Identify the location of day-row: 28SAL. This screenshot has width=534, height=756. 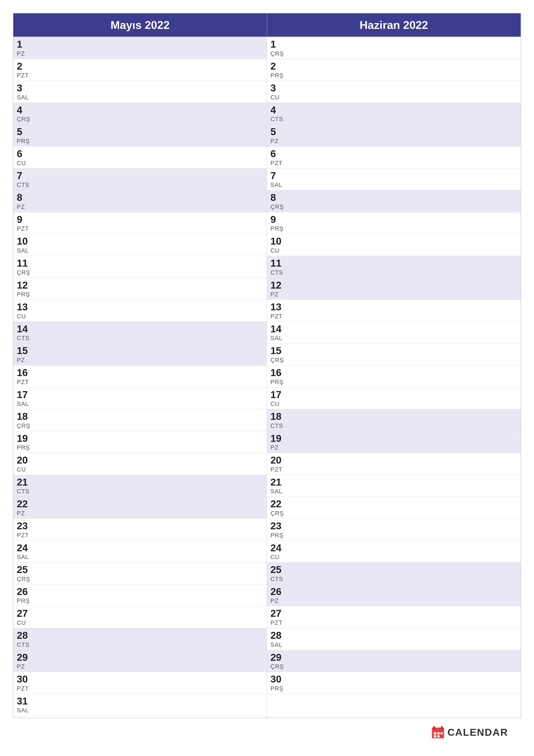
(394, 639).